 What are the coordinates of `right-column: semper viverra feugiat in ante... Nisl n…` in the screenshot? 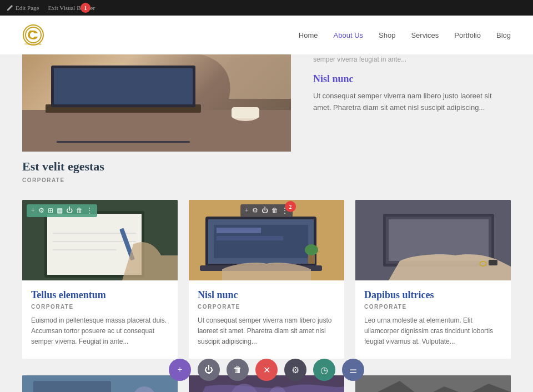 It's located at (401, 119).